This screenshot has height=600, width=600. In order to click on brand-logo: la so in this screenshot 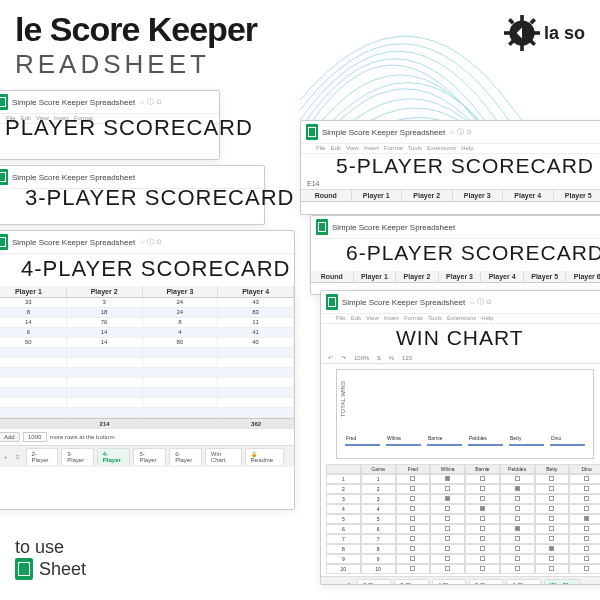, I will do `click(544, 33)`.